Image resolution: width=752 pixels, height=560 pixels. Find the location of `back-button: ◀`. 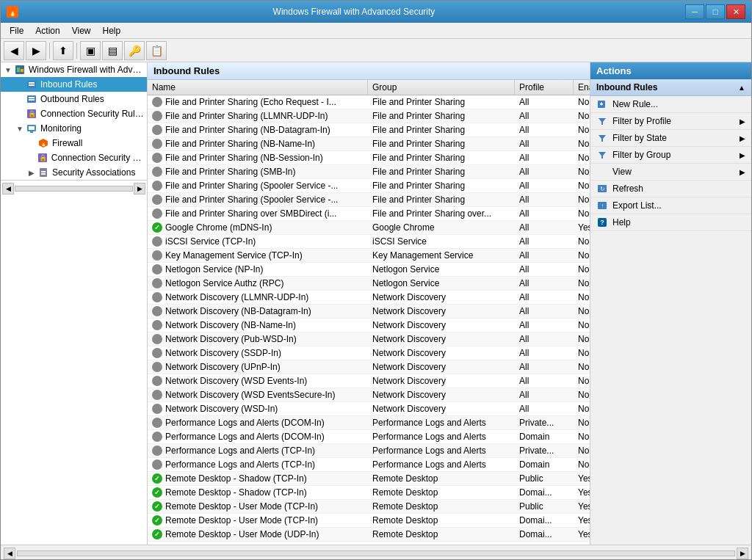

back-button: ◀ is located at coordinates (14, 51).